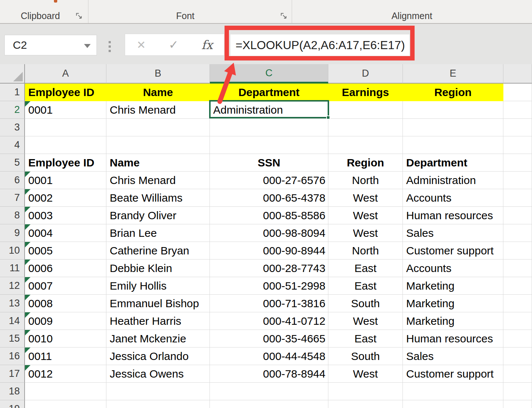  I want to click on cell-B14: Heather Harris, so click(158, 321).